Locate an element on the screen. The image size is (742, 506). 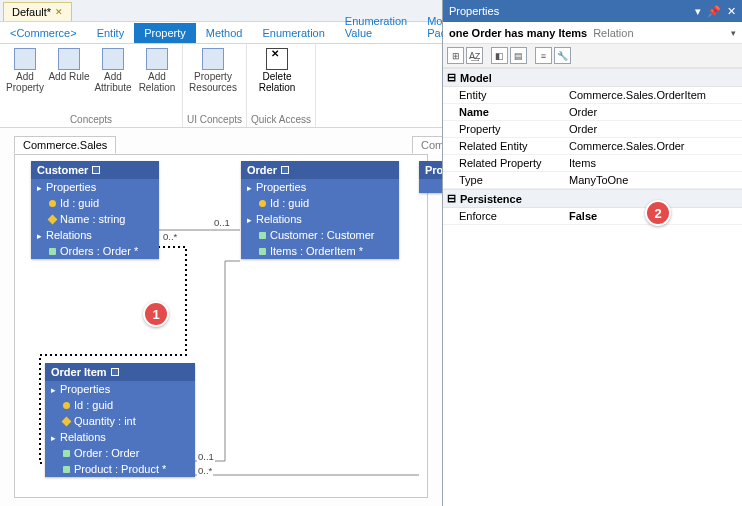
document-tab: Default* ✕ is located at coordinates (38, 12).